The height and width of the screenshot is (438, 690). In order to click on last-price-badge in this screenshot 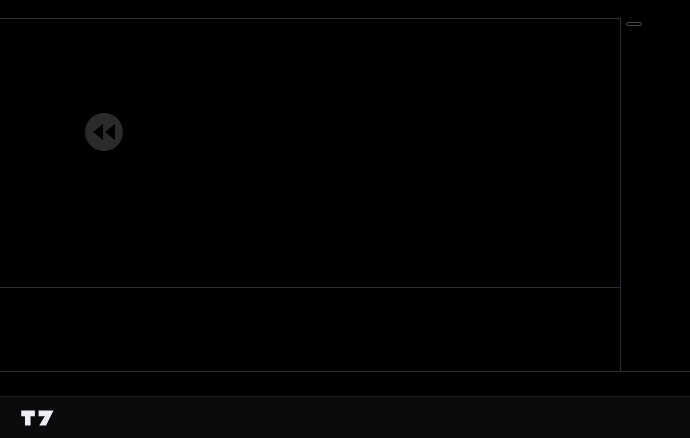, I will do `click(656, 26)`.